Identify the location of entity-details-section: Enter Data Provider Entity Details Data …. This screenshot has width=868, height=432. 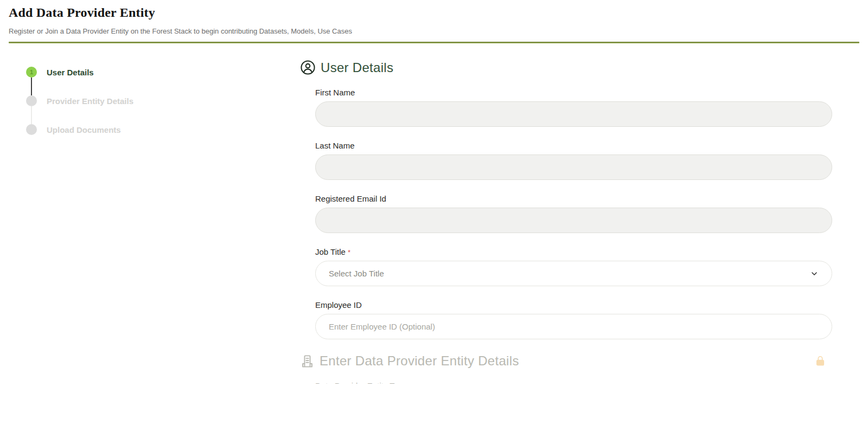
(569, 369).